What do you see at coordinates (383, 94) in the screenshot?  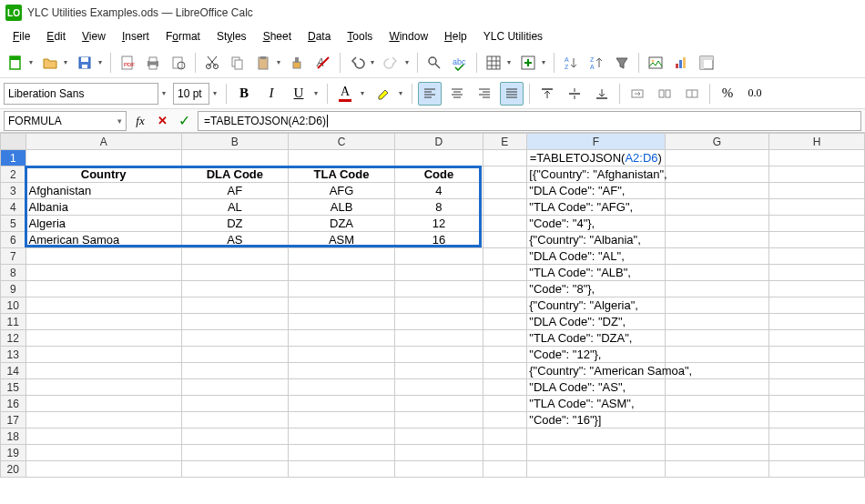 I see `highlight-button` at bounding box center [383, 94].